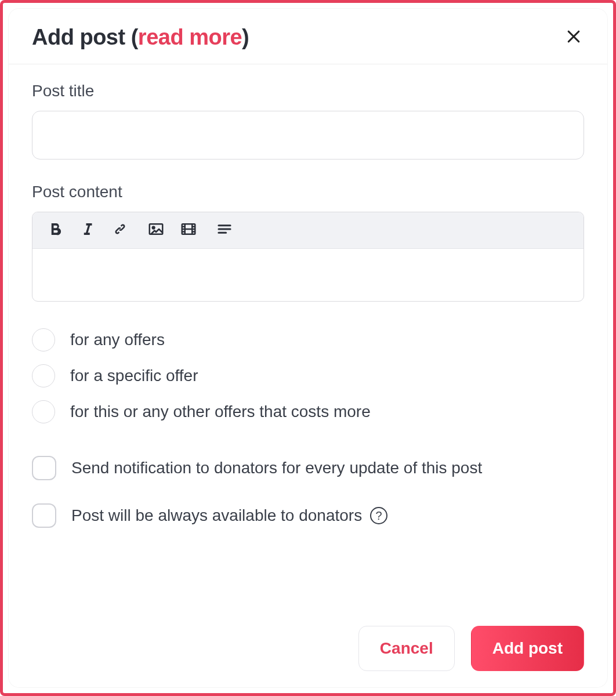 This screenshot has width=616, height=696. Describe the element at coordinates (88, 230) in the screenshot. I see `toolbar-group-text` at that location.